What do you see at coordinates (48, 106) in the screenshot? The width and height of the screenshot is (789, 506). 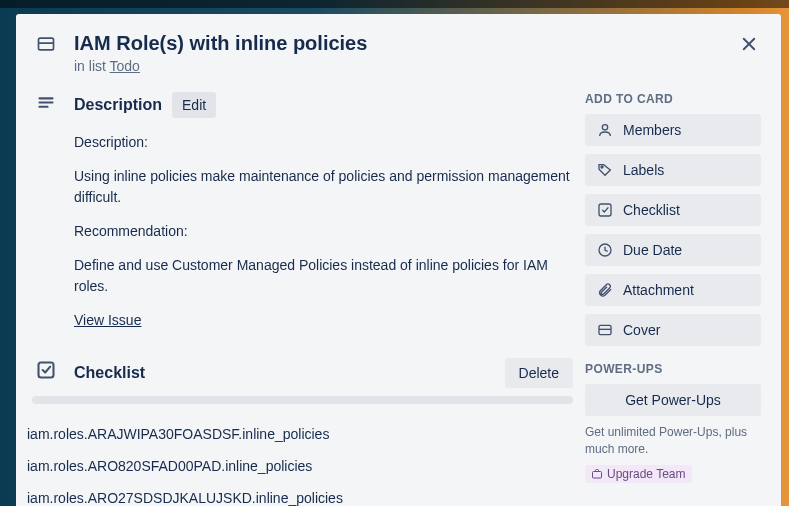 I see `description-icon` at bounding box center [48, 106].